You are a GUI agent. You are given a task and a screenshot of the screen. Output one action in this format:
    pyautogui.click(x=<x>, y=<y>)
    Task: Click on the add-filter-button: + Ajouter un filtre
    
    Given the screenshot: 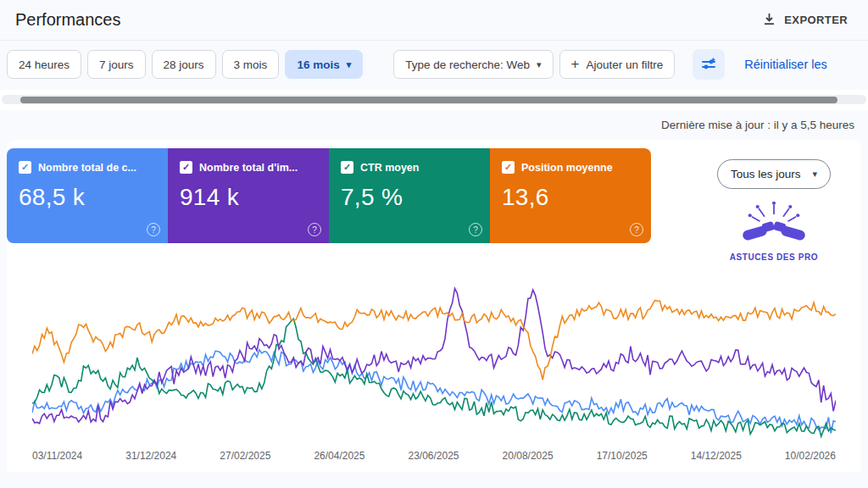 What is the action you would take?
    pyautogui.click(x=617, y=64)
    